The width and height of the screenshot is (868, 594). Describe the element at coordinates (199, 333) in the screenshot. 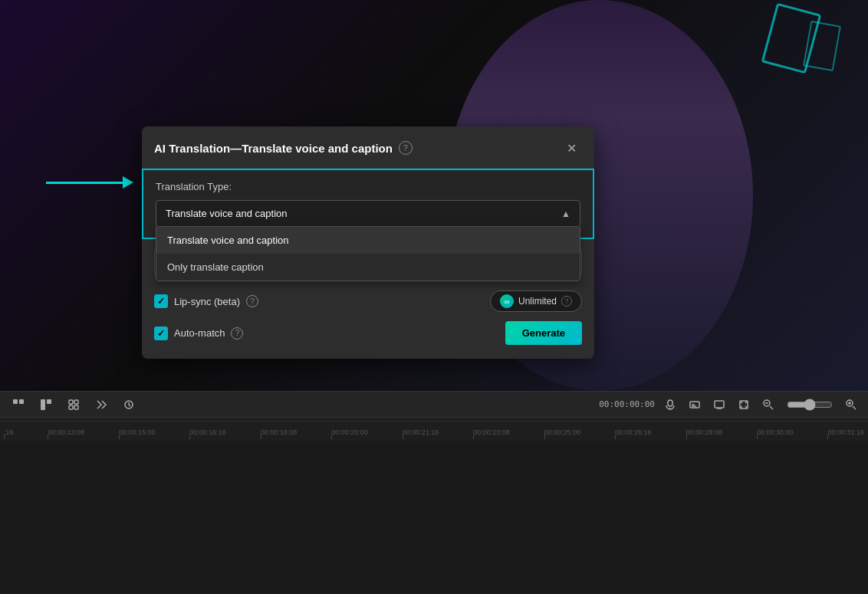

I see `automatch-label: Auto-match` at that location.